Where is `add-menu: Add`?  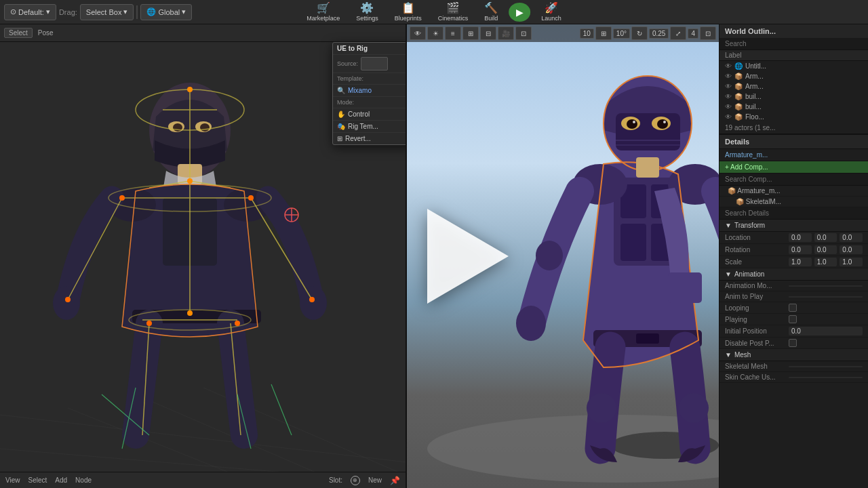 add-menu: Add is located at coordinates (61, 480).